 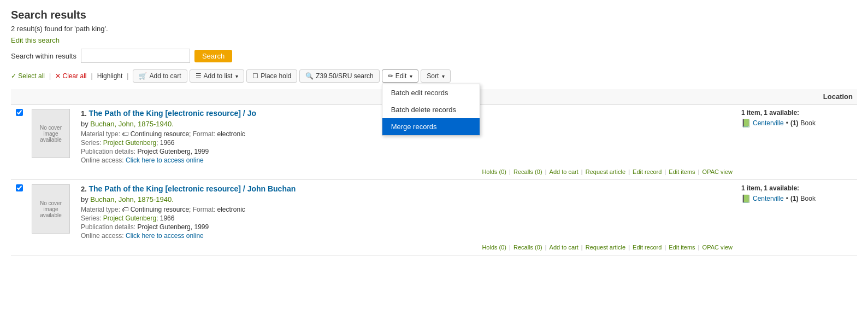 I want to click on col-location: Location, so click(x=797, y=97).